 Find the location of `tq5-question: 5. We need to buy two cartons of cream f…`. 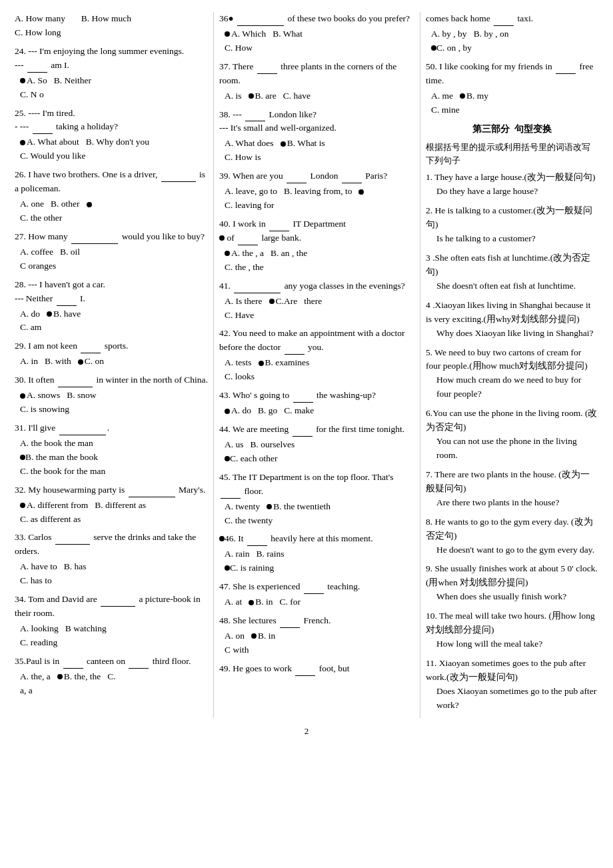

tq5-question: 5. We need to buy two cartons of cream f… is located at coordinates (512, 360).